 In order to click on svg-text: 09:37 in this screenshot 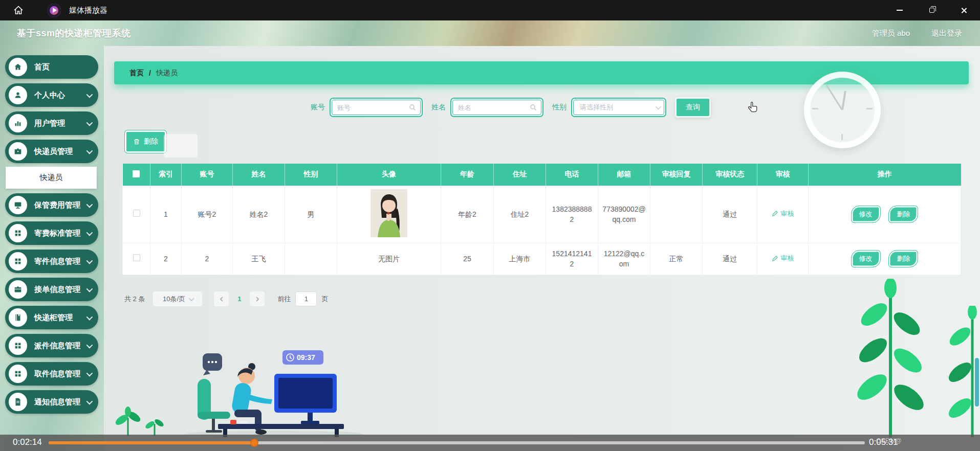, I will do `click(306, 357)`.